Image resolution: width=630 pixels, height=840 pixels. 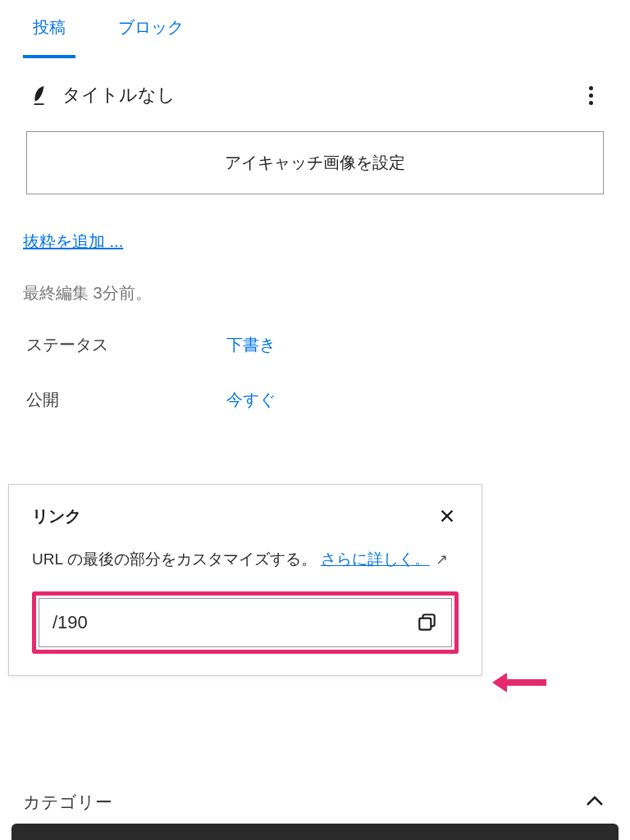 What do you see at coordinates (591, 95) in the screenshot?
I see `more-options-button` at bounding box center [591, 95].